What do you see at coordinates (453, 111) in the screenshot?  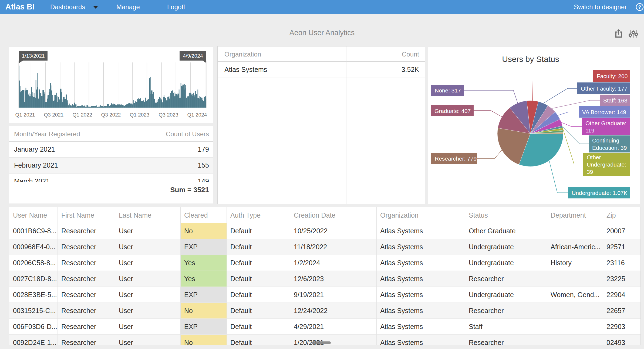 I see `callout-label: Graduate: 407` at bounding box center [453, 111].